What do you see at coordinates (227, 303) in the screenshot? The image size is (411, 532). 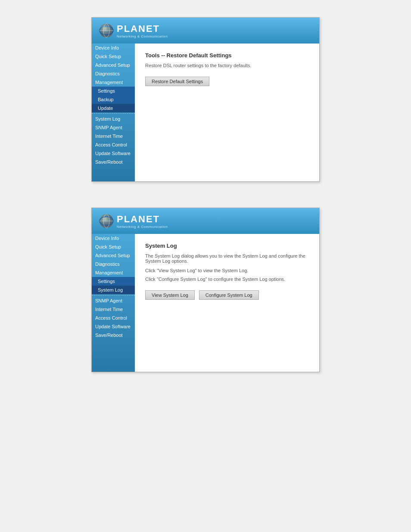 I see `main-content-2: System Log The System Log dialog allows …` at bounding box center [227, 303].